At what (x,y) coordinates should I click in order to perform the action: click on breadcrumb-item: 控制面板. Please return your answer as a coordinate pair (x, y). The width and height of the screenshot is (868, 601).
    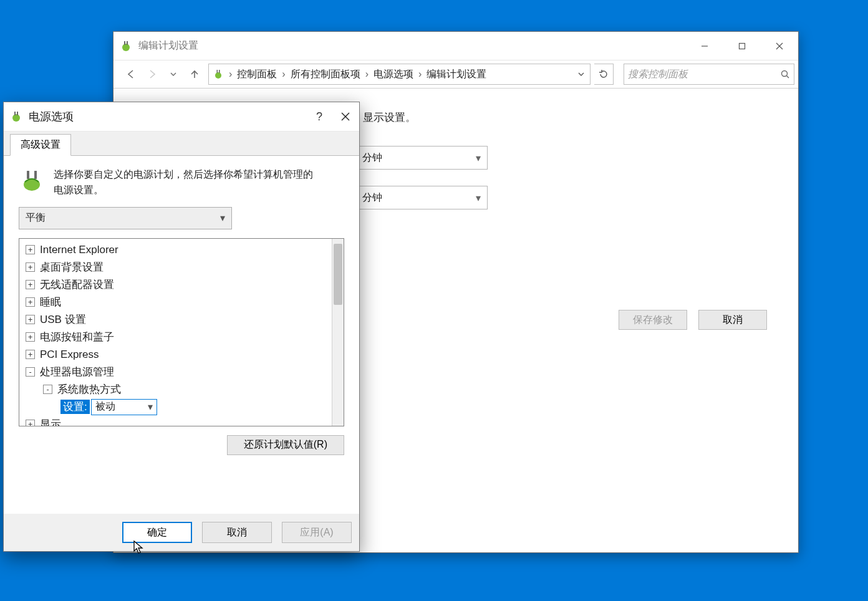
    Looking at the image, I should click on (257, 75).